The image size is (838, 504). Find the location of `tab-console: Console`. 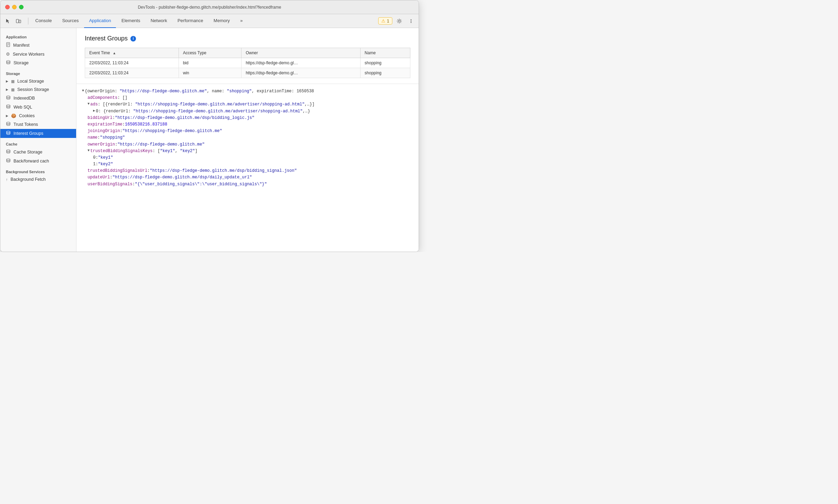

tab-console: Console is located at coordinates (44, 21).